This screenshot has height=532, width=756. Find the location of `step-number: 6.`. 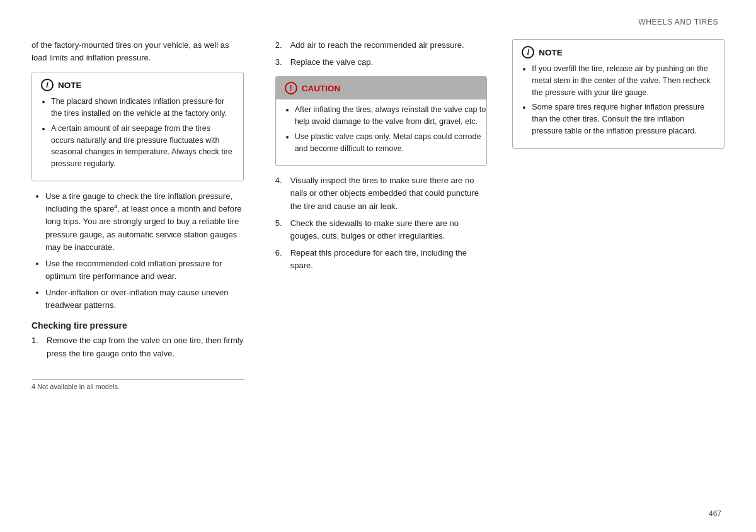

step-number: 6. is located at coordinates (280, 259).